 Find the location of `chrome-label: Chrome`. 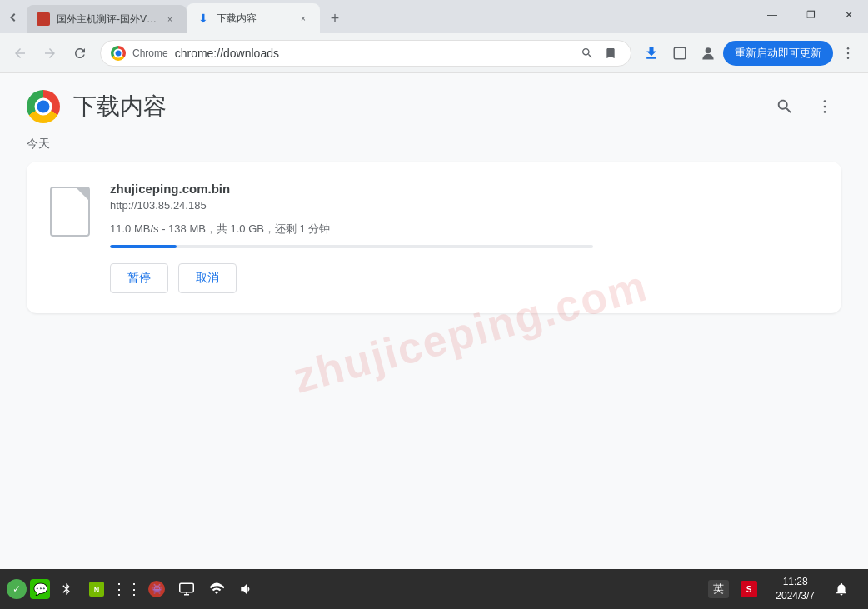

chrome-label: Chrome is located at coordinates (150, 53).